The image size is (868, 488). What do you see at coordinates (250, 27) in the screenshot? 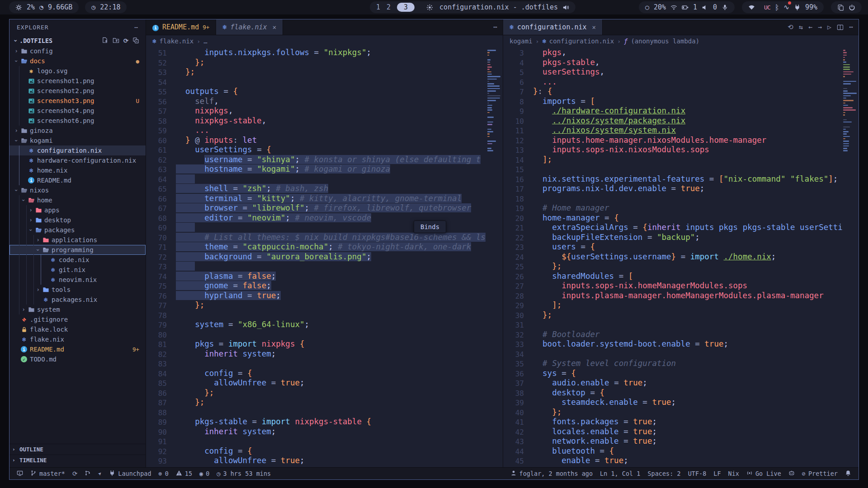
I see `tab-flake.nix: ❄flake.nix✕` at bounding box center [250, 27].